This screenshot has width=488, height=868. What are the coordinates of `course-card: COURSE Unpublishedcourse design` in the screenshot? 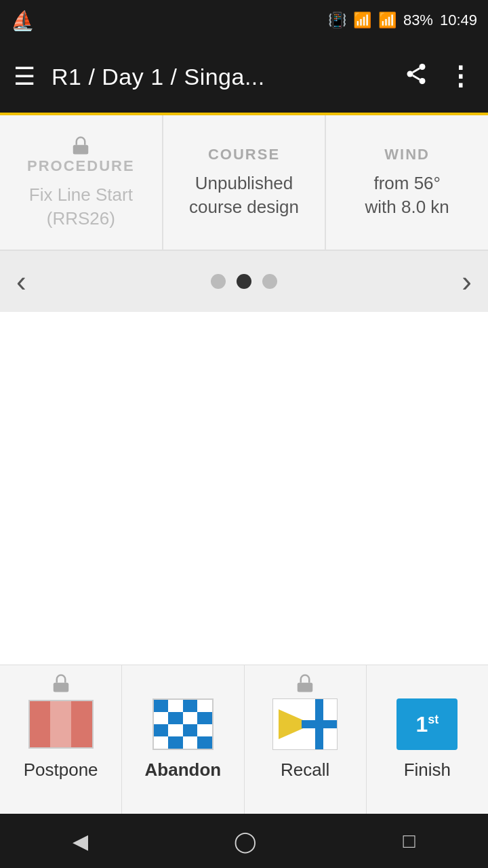 It's located at (245, 182).